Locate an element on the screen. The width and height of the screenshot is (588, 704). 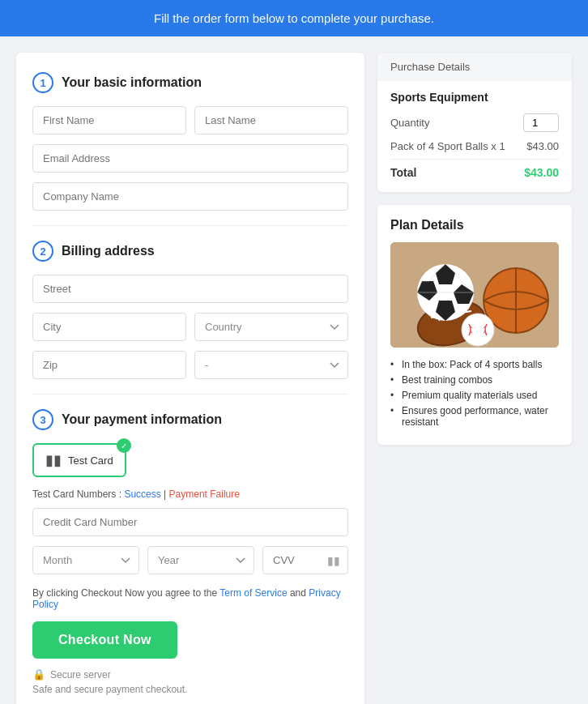
email-group is located at coordinates (190, 159).